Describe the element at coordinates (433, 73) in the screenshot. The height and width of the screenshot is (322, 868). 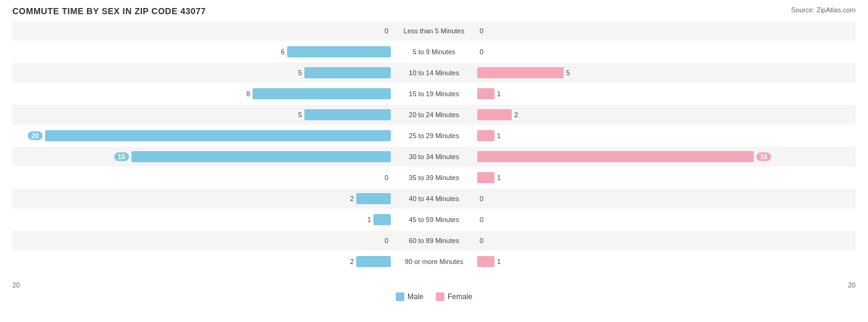
I see `row-label: 10 to 14 Minutes` at that location.